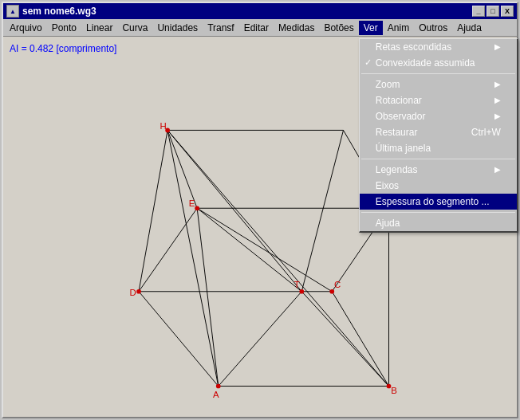 The image size is (520, 420). Describe the element at coordinates (498, 169) in the screenshot. I see `submenu-arrow-leg: ▶` at that location.